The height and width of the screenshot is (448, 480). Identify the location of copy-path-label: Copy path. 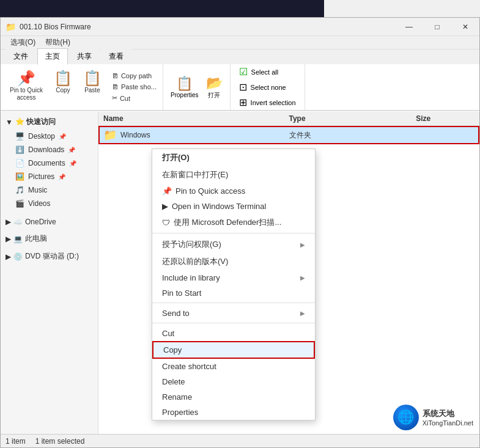
(136, 76).